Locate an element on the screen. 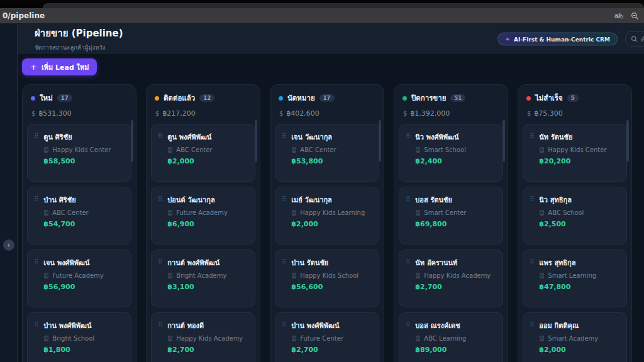 This screenshot has height=362, width=644. stage-total-row: $฿531,300 is located at coordinates (79, 113).